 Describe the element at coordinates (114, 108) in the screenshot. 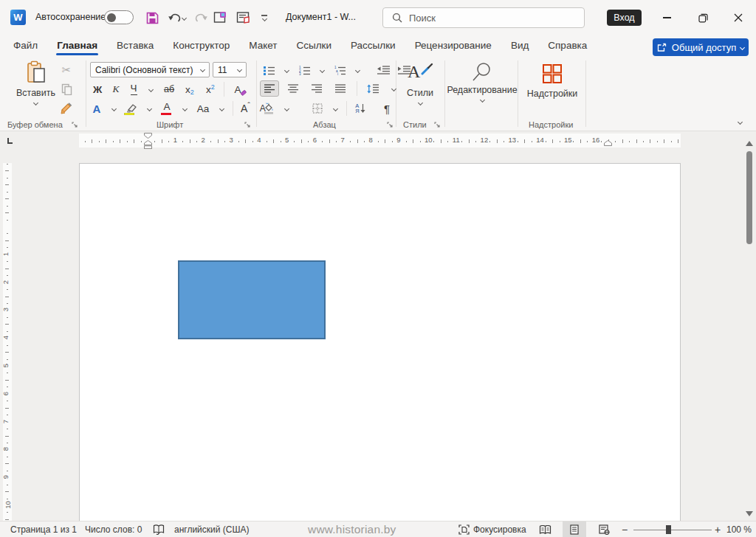

I see `text-effects-chevron` at that location.